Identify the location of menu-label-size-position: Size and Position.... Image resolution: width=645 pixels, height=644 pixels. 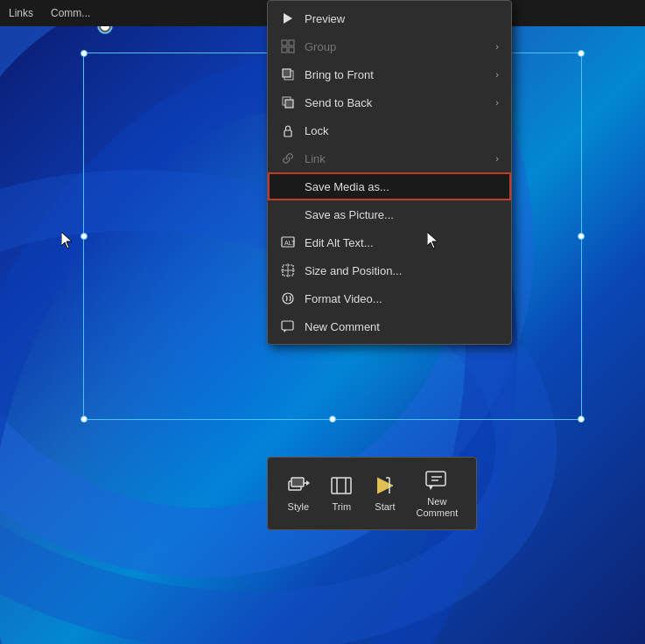
(402, 271).